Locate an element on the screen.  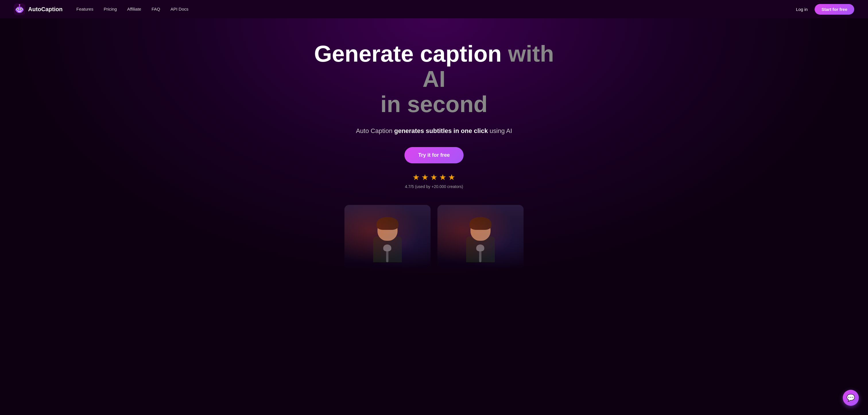
rating-section: ★ ★ ★ ★ ★ 4.7/5 (used by +20.000 creator… is located at coordinates (434, 181).